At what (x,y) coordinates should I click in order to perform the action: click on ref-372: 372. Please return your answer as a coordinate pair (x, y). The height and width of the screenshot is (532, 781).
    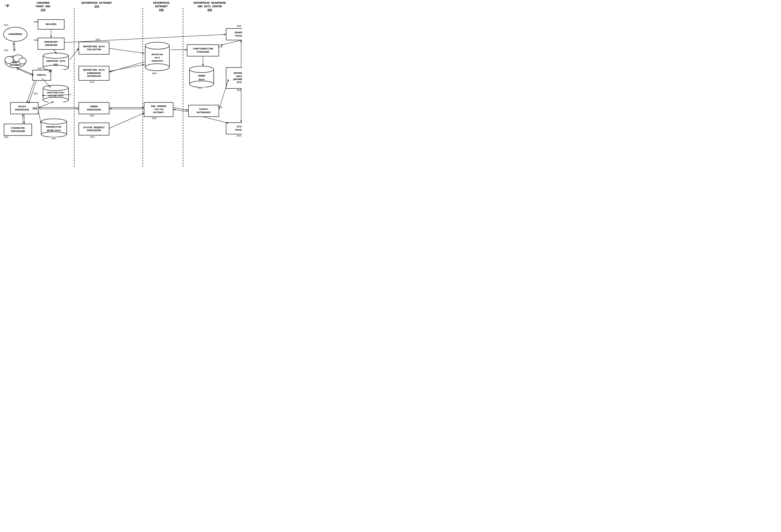
    Looking at the image, I should click on (200, 88).